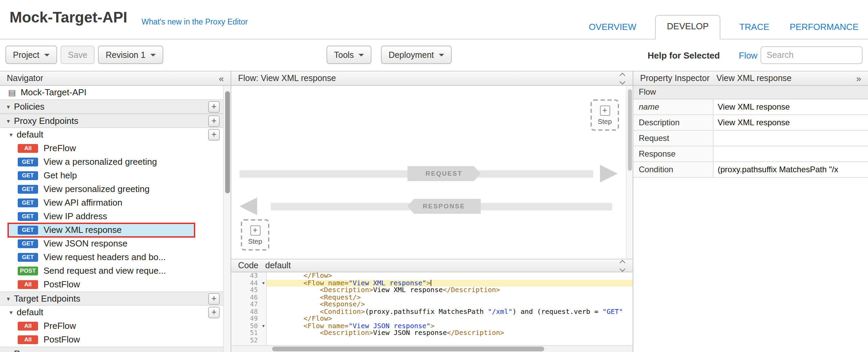 This screenshot has width=868, height=352. Describe the element at coordinates (115, 107) in the screenshot. I see `nav-section-policies: ▾Policies +` at that location.